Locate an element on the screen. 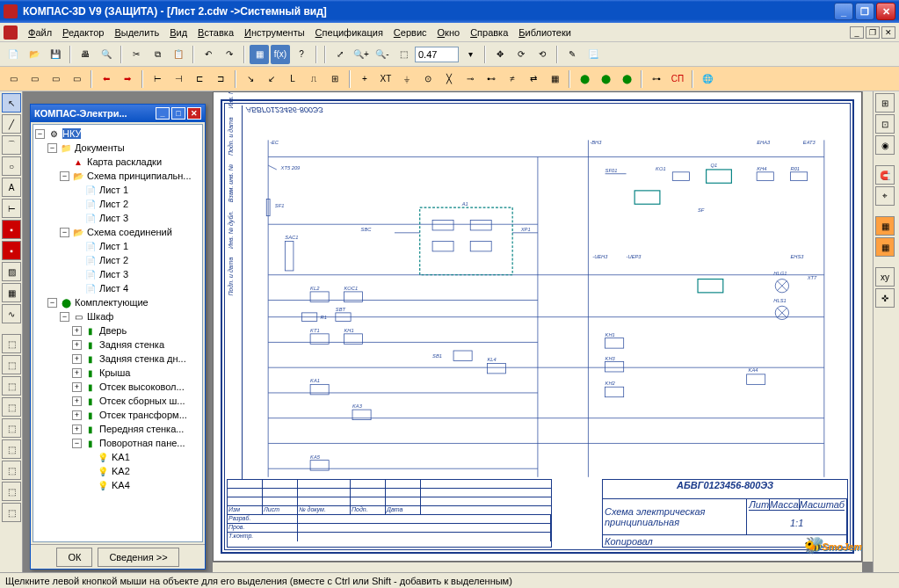 This screenshot has width=899, height=588. fx-button: f(x) is located at coordinates (280, 54).